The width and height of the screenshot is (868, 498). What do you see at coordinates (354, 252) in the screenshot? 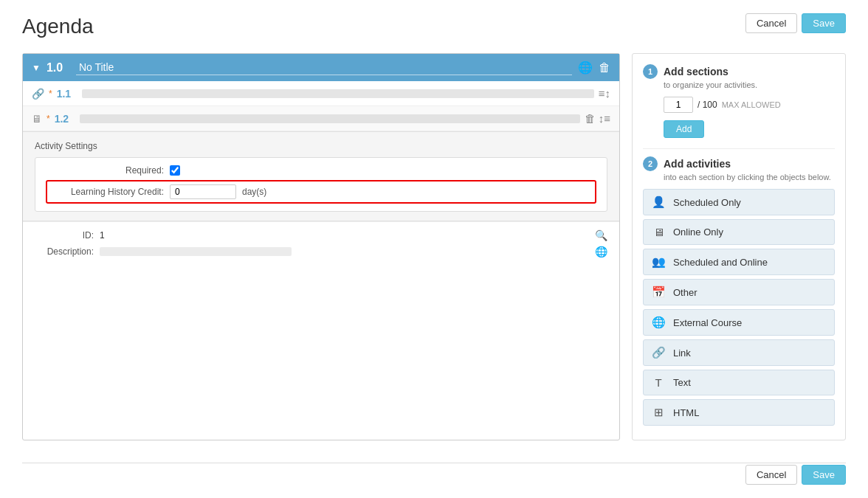
I see `desc-row-content: 🌐` at bounding box center [354, 252].